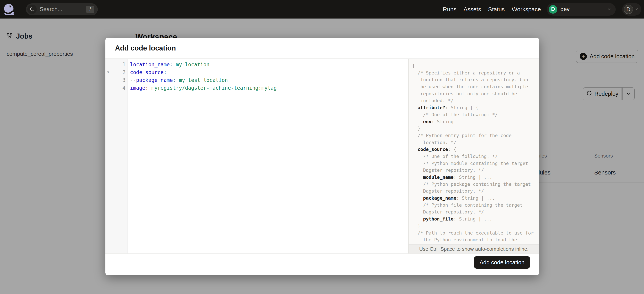 This screenshot has height=294, width=644. Describe the element at coordinates (476, 219) in the screenshot. I see `schema-line: python_file: String | ...` at that location.